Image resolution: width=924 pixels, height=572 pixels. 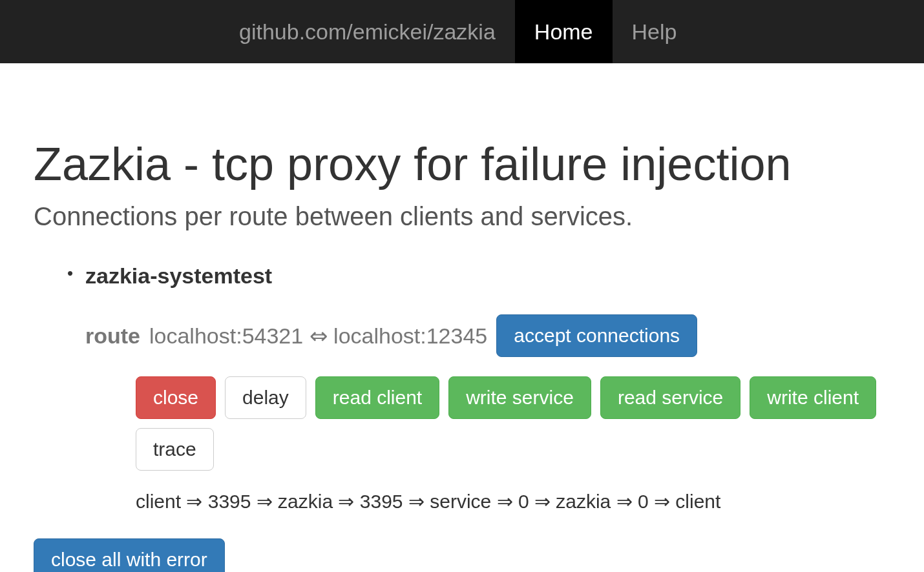 What do you see at coordinates (813, 398) in the screenshot?
I see `write-client-button: write client` at bounding box center [813, 398].